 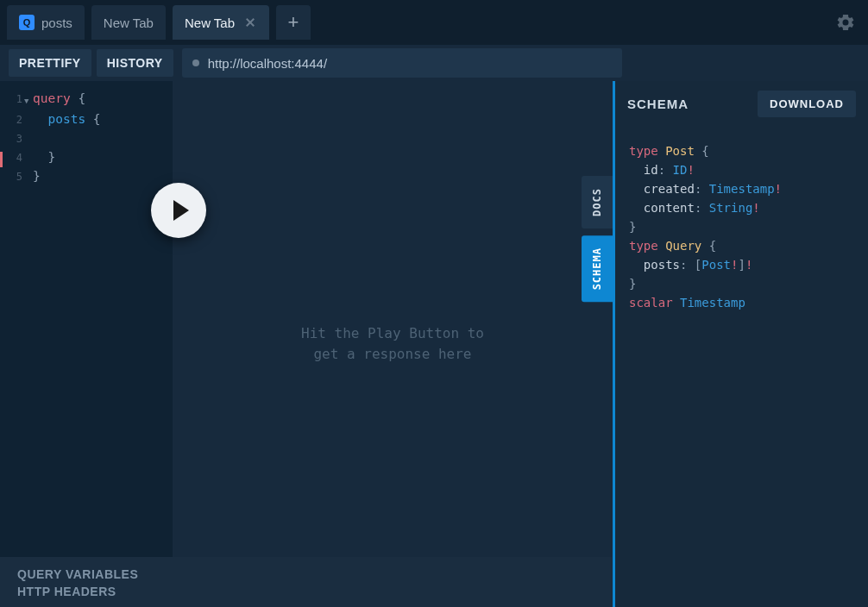 I want to click on schema-header: SCHEMA DOWNLOAD, so click(x=742, y=103).